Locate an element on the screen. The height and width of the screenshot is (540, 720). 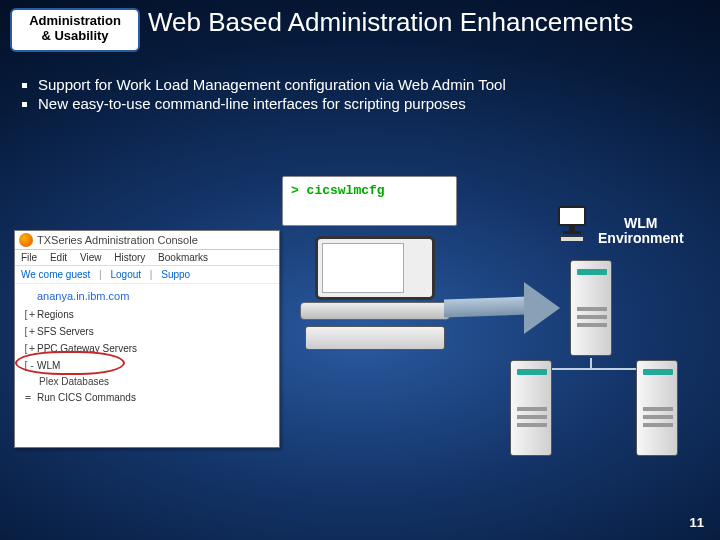
keyboard-icon is located at coordinates (375, 338).